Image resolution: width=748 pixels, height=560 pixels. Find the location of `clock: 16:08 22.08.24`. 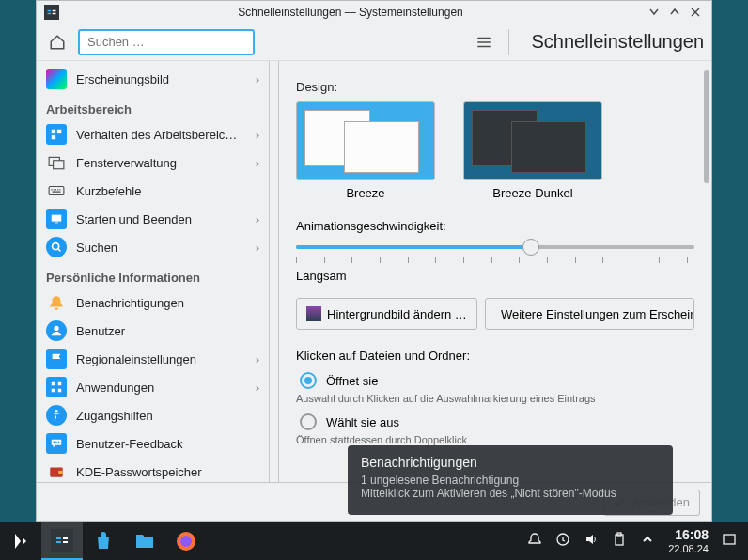

clock: 16:08 22.08.24 is located at coordinates (688, 541).